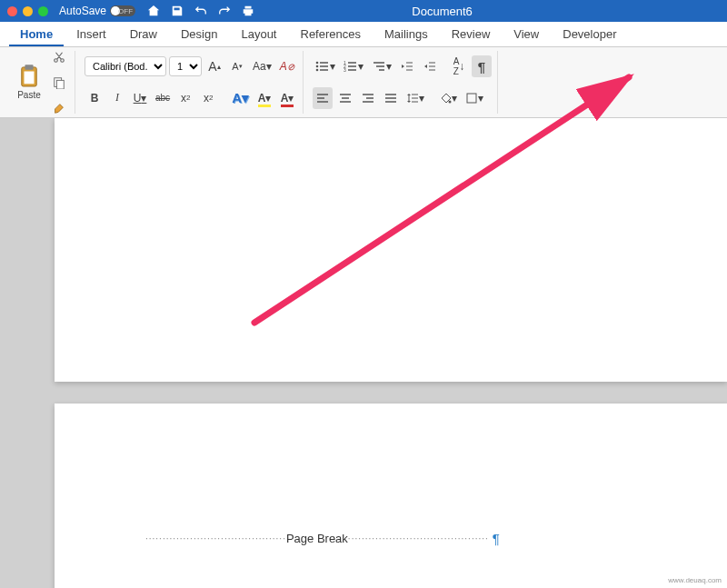 The image size is (727, 588). What do you see at coordinates (474, 98) in the screenshot?
I see `borders-button: ▾` at bounding box center [474, 98].